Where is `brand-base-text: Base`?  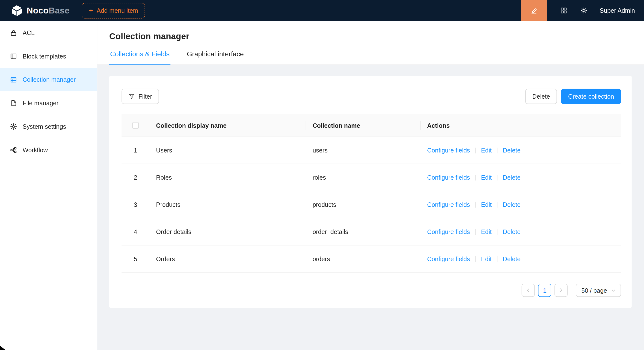
brand-base-text: Base is located at coordinates (59, 11).